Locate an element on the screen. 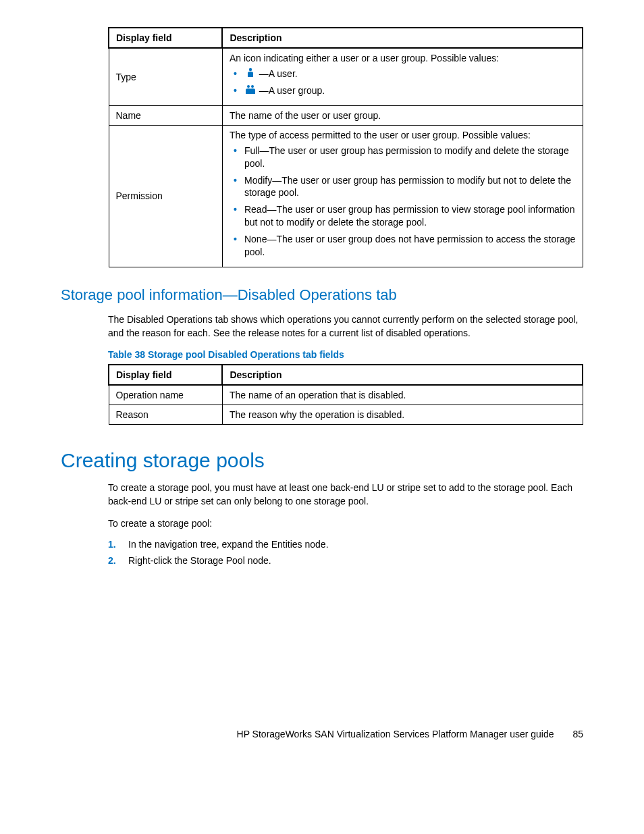 The height and width of the screenshot is (834, 644). step-number: 1. is located at coordinates (112, 544).